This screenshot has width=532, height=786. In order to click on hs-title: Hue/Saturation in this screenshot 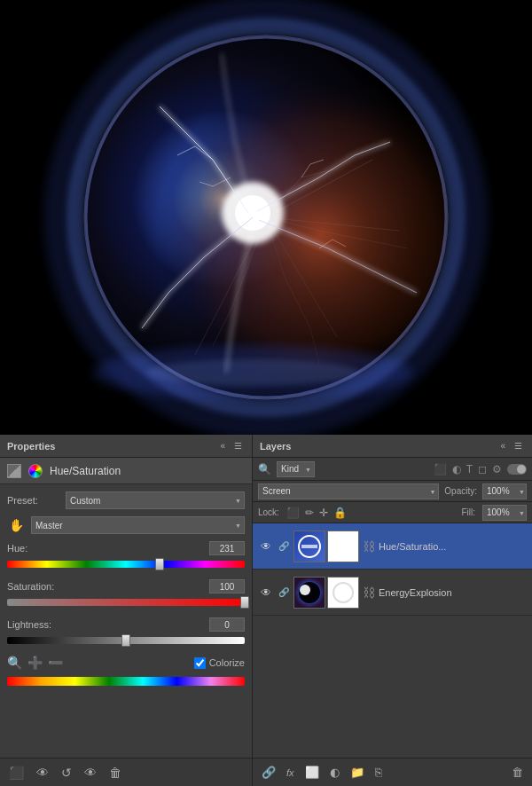, I will do `click(85, 471)`.